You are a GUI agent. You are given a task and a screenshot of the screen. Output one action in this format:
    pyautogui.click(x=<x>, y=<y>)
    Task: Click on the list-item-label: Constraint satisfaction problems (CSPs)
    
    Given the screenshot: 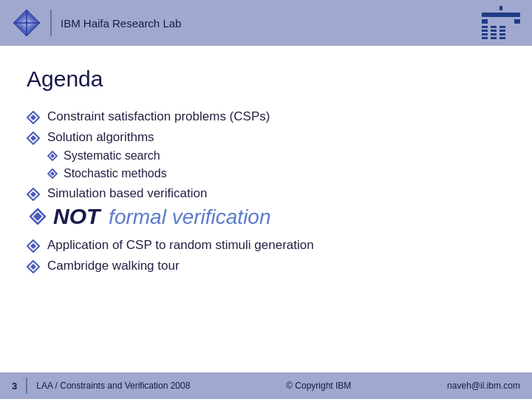 What is the action you would take?
    pyautogui.click(x=158, y=117)
    